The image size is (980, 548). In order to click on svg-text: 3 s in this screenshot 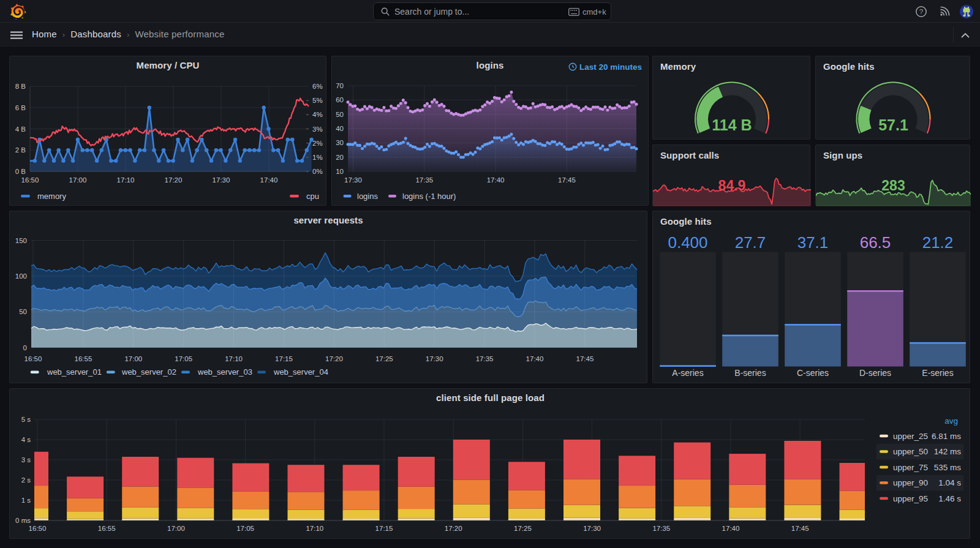, I will do `click(26, 460)`.